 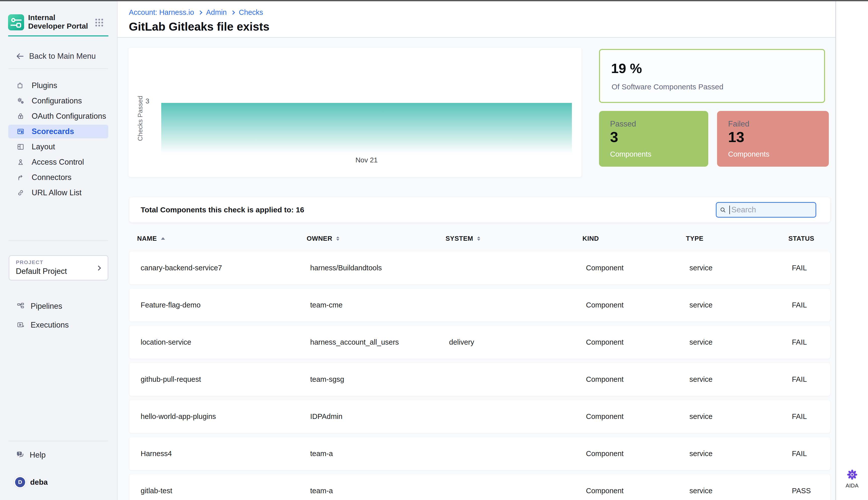 What do you see at coordinates (380, 342) in the screenshot?
I see `cell-owner: harness_account_all_users` at bounding box center [380, 342].